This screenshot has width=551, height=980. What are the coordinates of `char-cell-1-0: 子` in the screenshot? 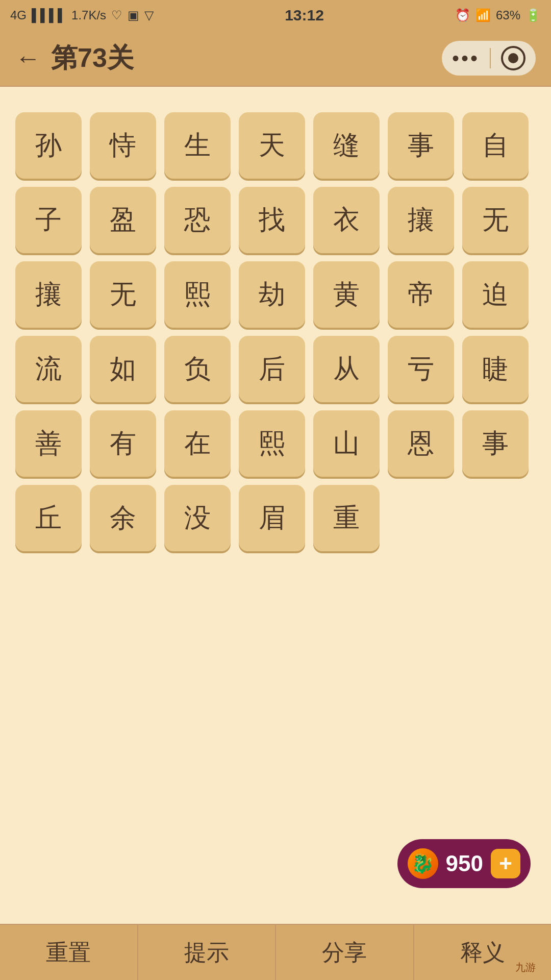 It's located at (48, 220).